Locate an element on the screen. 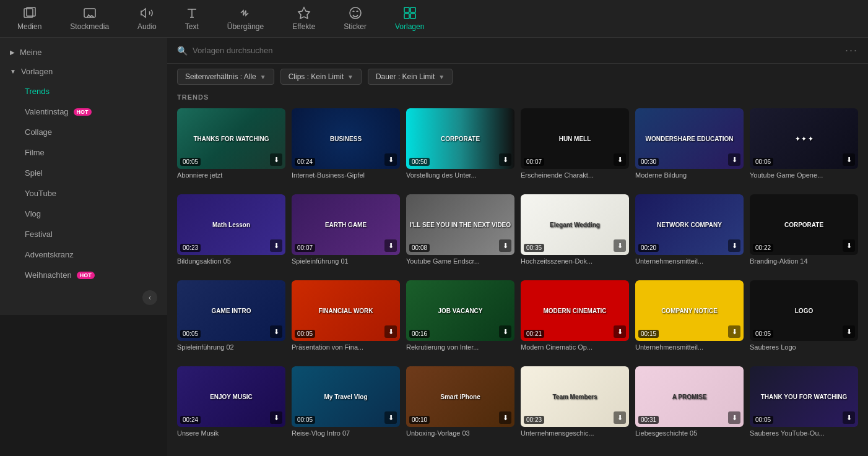 The height and width of the screenshot is (456, 868). filter-aspect: Seitenverhältnis : Alle▼ is located at coordinates (225, 77).